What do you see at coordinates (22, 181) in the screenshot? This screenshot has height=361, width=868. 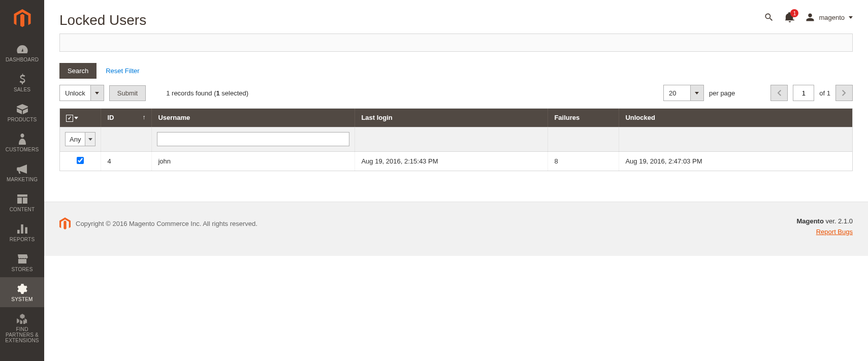 I see `admin-sidebar: DASHBOARD SALES PRODUCTS CUSTOMERS MARKE…` at bounding box center [22, 181].